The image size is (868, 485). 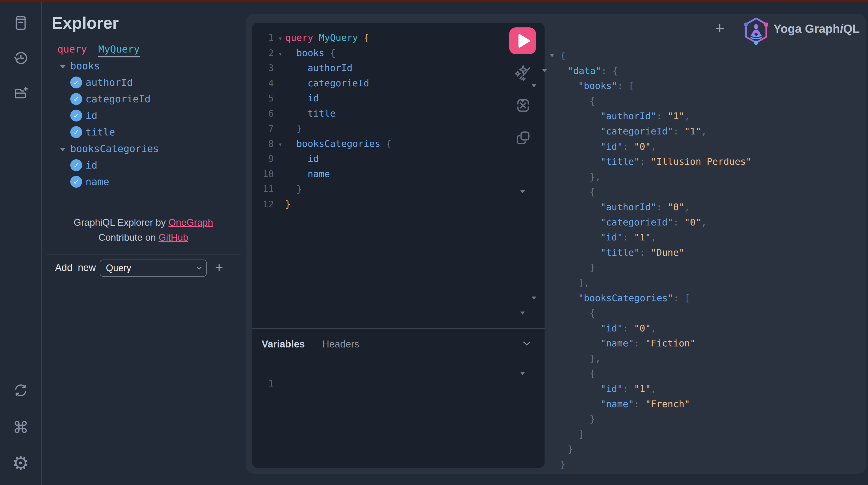 What do you see at coordinates (150, 148) in the screenshot?
I see `explorer-parent-row: booksCategories` at bounding box center [150, 148].